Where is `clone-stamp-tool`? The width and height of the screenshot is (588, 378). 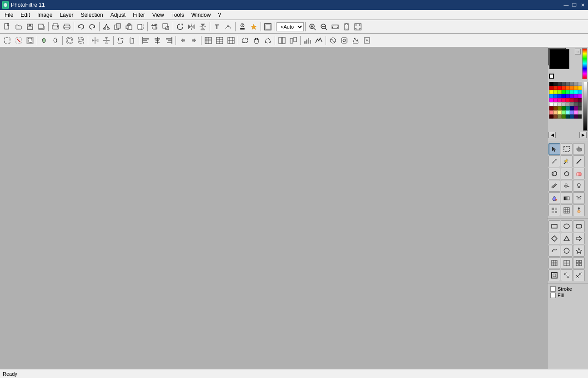 clone-stamp-tool is located at coordinates (579, 186).